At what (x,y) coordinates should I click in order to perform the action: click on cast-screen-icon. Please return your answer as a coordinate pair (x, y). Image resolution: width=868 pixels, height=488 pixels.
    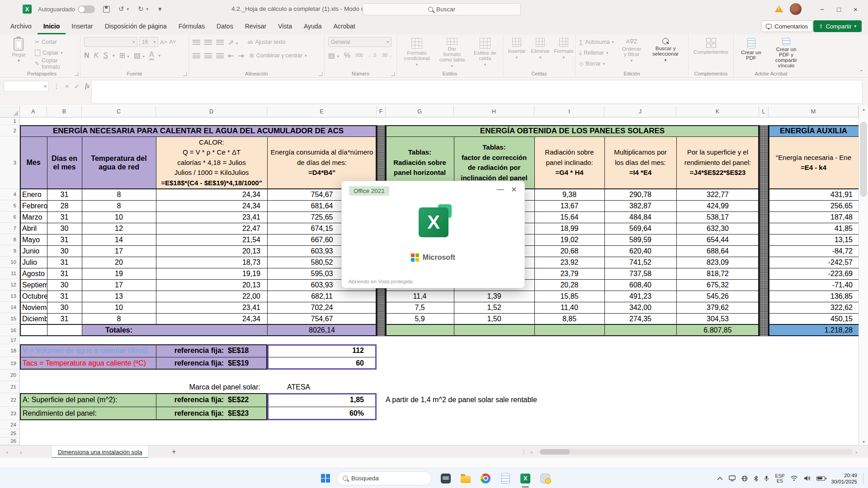
    Looking at the image, I should click on (732, 478).